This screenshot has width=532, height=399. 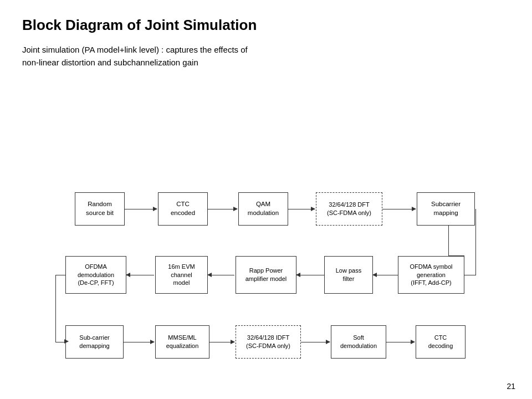 I want to click on ctc-encoded-block: CTCencoded, so click(x=183, y=209).